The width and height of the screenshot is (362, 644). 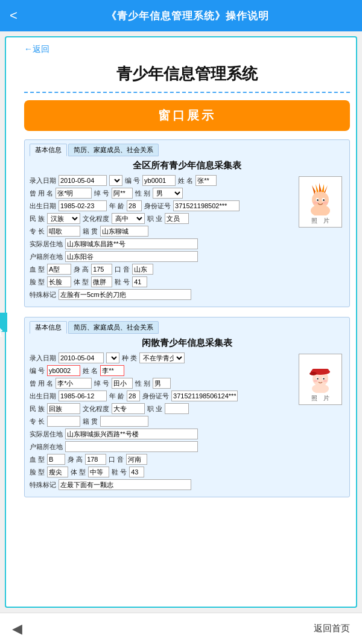 I want to click on form1-label-jiguan: 籍 贯, so click(x=91, y=232).